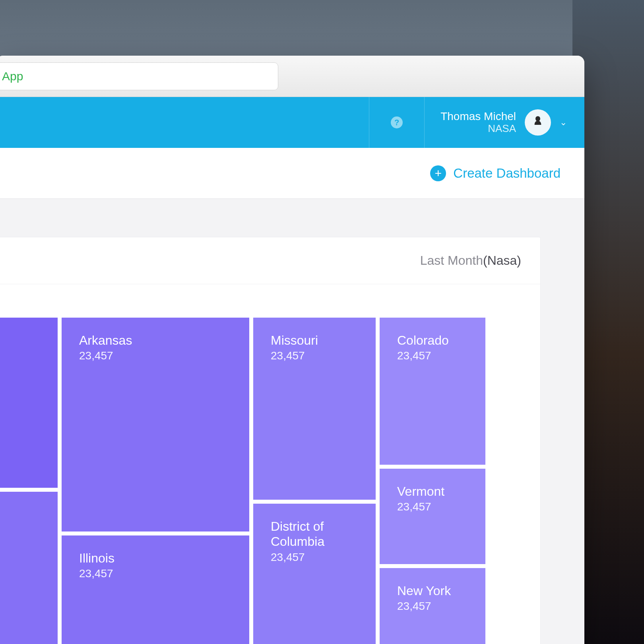 The height and width of the screenshot is (644, 644). Describe the element at coordinates (538, 122) in the screenshot. I see `avatar` at that location.